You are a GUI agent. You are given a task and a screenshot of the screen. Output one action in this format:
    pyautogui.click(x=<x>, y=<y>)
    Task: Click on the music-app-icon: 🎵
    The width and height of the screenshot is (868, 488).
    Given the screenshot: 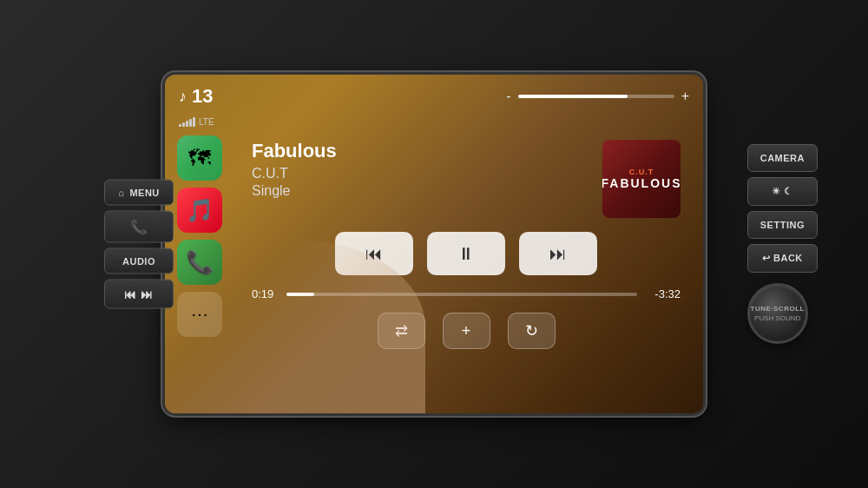 What is the action you would take?
    pyautogui.click(x=200, y=210)
    